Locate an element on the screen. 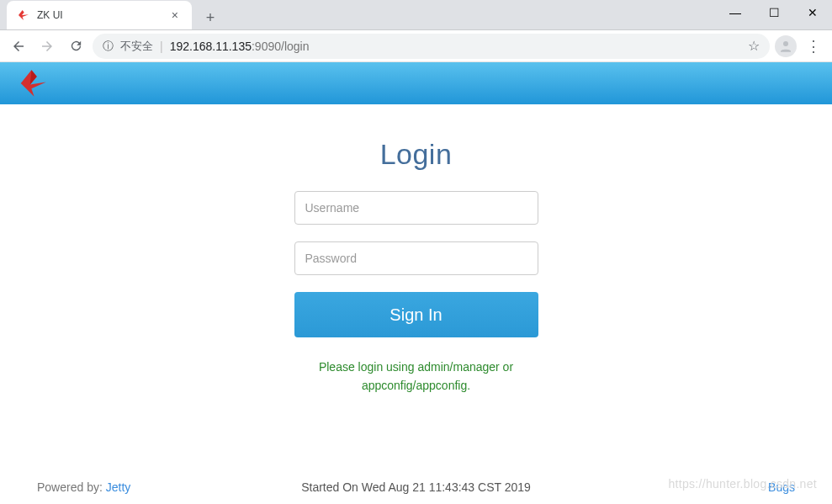 The image size is (832, 504). signin-button: Sign In is located at coordinates (416, 315).